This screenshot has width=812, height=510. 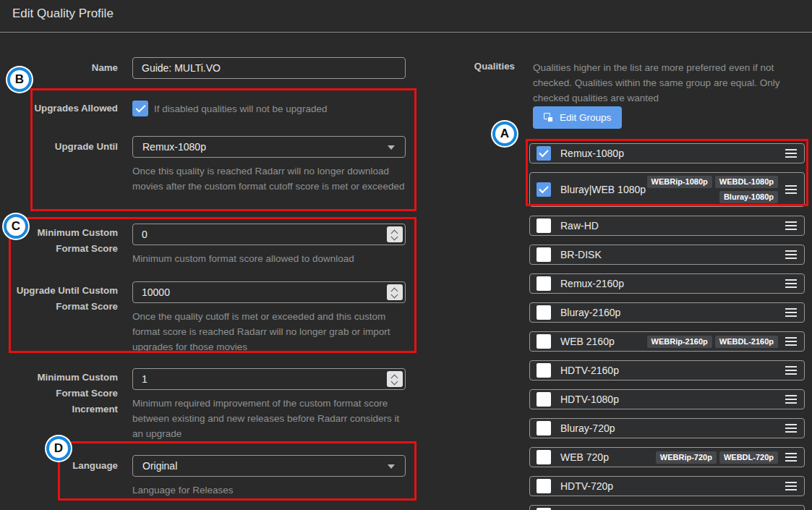 I want to click on quality-name: HDTV-2160p, so click(x=590, y=370).